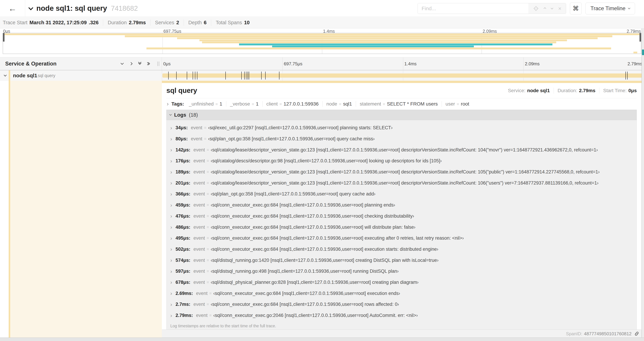 This screenshot has height=341, width=644. I want to click on log-timestamp: 459μs:, so click(183, 205).